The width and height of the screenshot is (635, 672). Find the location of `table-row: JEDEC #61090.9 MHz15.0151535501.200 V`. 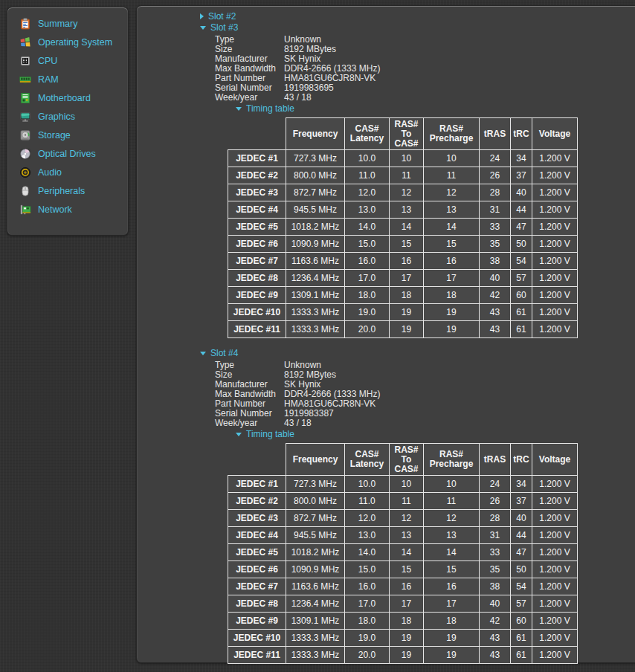

table-row: JEDEC #61090.9 MHz15.0151535501.200 V is located at coordinates (403, 244).